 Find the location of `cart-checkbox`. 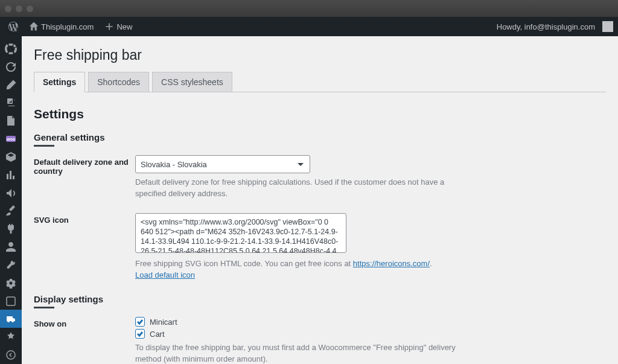

cart-checkbox is located at coordinates (140, 334).